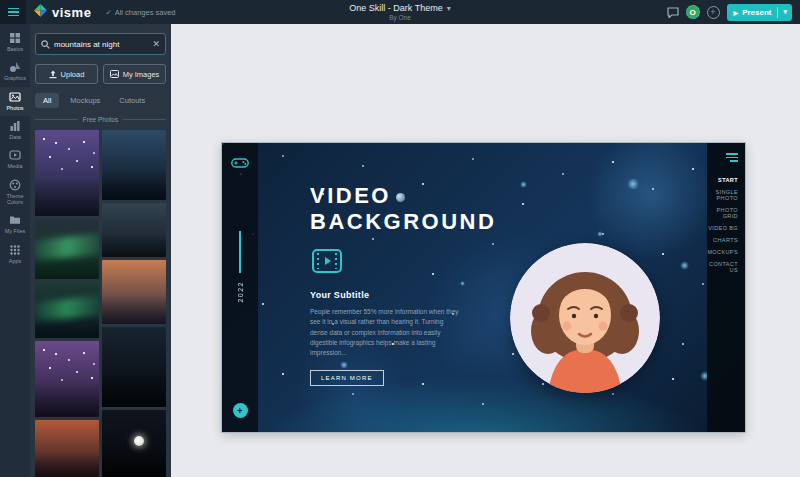  Describe the element at coordinates (395, 295) in the screenshot. I see `slide-subtitle: Your Subtitle` at that location.